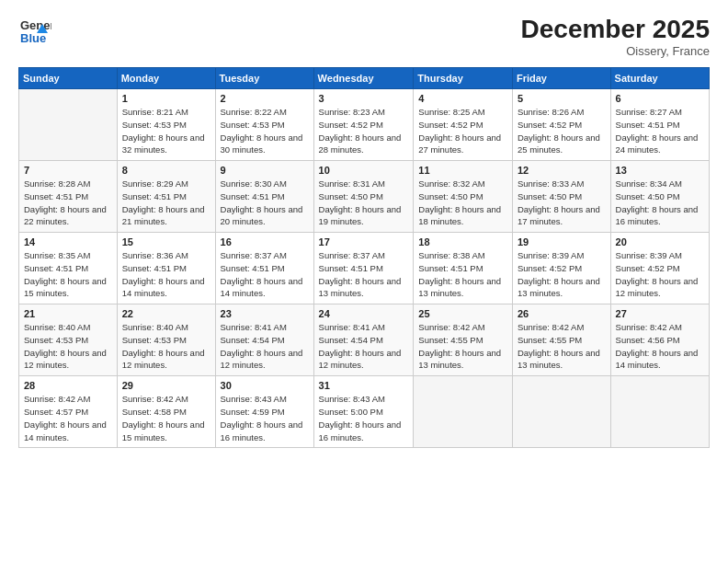 The height and width of the screenshot is (563, 728). Describe the element at coordinates (68, 197) in the screenshot. I see `day-cell: 7Sunrise: 8:28 AMSunset: 4:51 PMDaylight…` at that location.